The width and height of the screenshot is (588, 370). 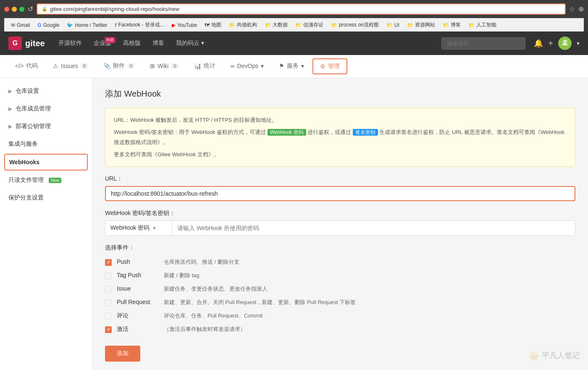 What do you see at coordinates (132, 43) in the screenshot?
I see `nav-university: 高校版` at bounding box center [132, 43].